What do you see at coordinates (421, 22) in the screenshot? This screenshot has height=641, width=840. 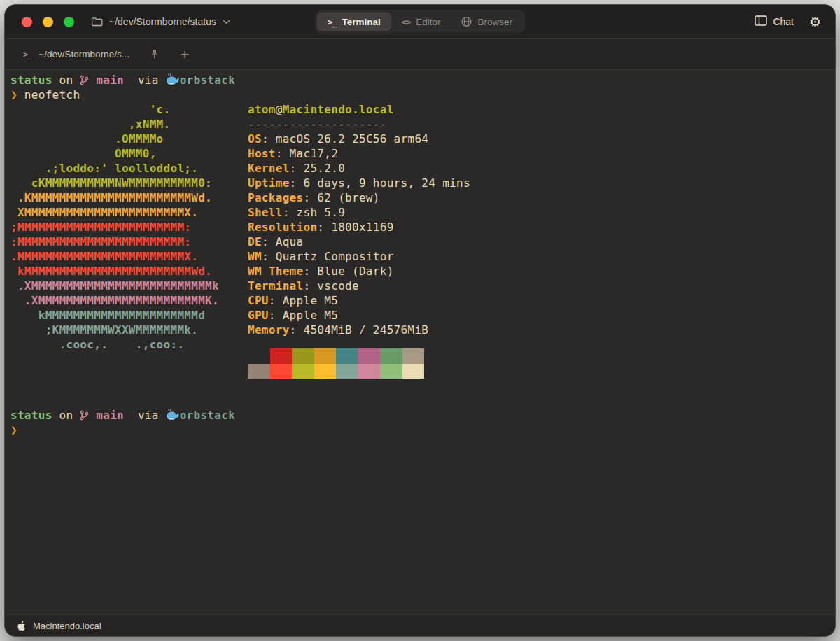 I see `tab-editor: <> Editor` at bounding box center [421, 22].